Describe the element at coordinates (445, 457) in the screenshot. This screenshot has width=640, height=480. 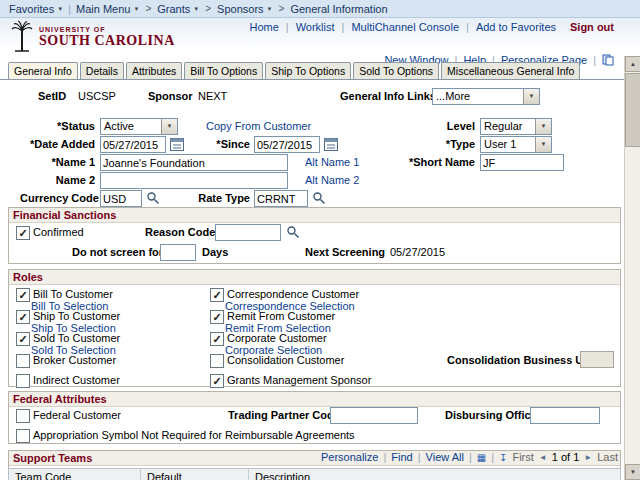
I see `view-all-link: View All` at that location.